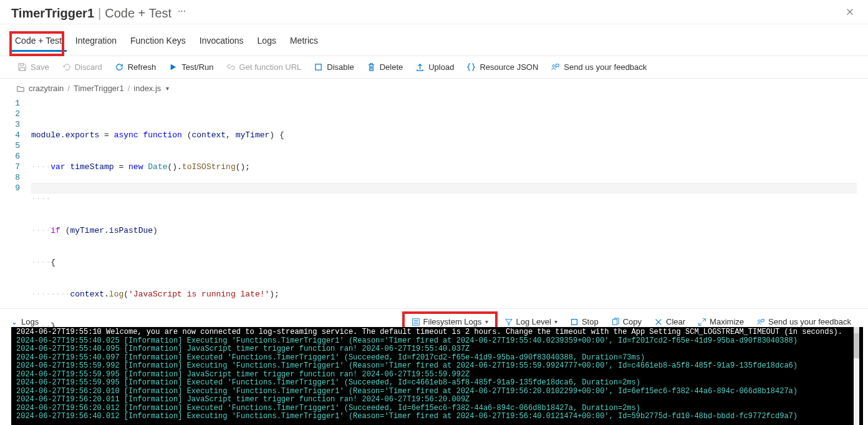  I want to click on overflow-menu-icon: ⋯, so click(182, 11).